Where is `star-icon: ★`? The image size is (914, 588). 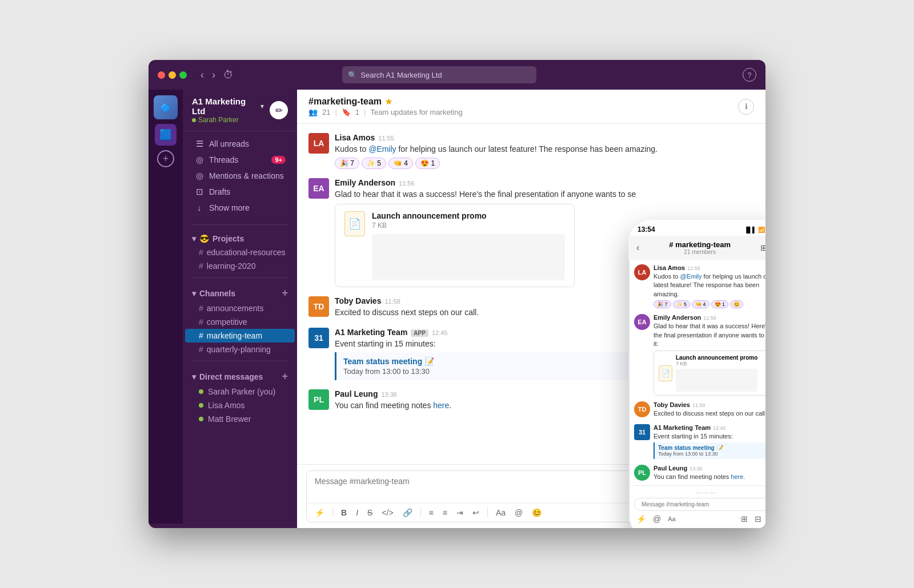 star-icon: ★ is located at coordinates (388, 102).